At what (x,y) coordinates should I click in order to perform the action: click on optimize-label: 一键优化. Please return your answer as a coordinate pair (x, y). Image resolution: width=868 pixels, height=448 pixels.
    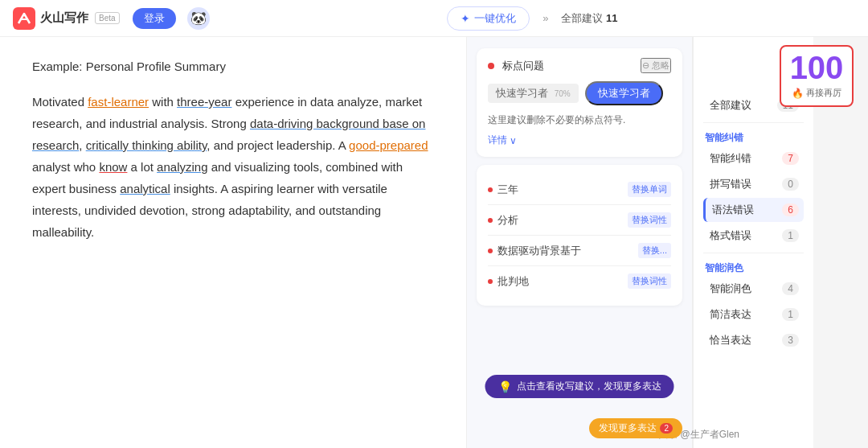
    Looking at the image, I should click on (495, 18).